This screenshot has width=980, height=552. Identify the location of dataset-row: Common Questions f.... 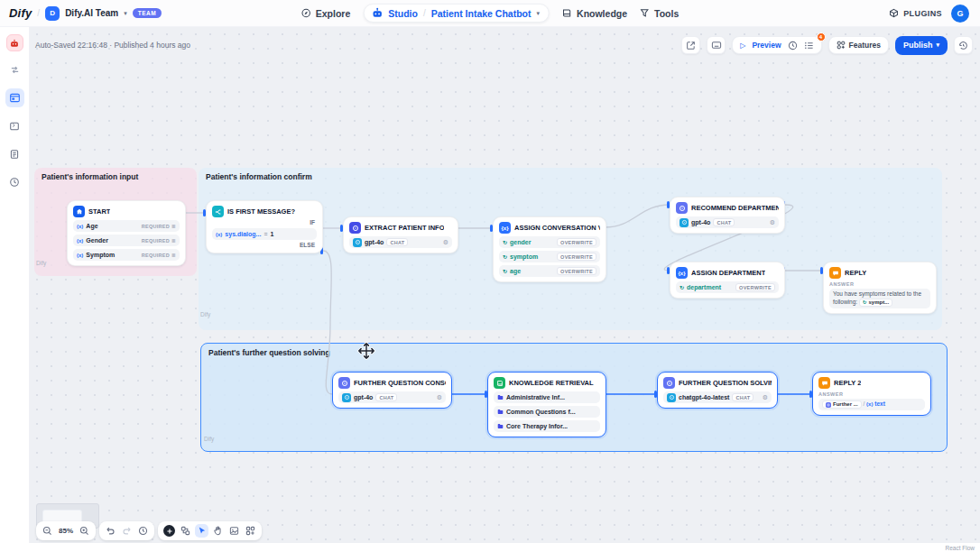
(547, 411).